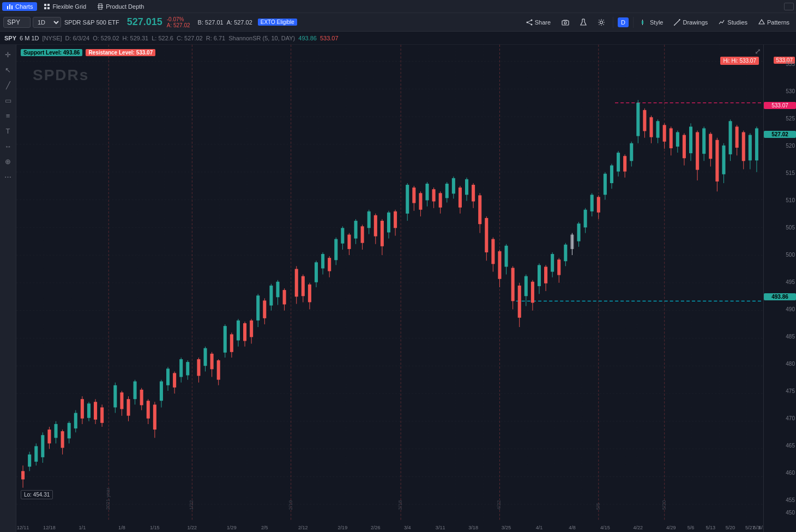 The width and height of the screenshot is (796, 532). I want to click on left-toolbar: ✛ ↖ ╱ ▭ ≡ T ↔ ⊕ ⋯, so click(8, 288).